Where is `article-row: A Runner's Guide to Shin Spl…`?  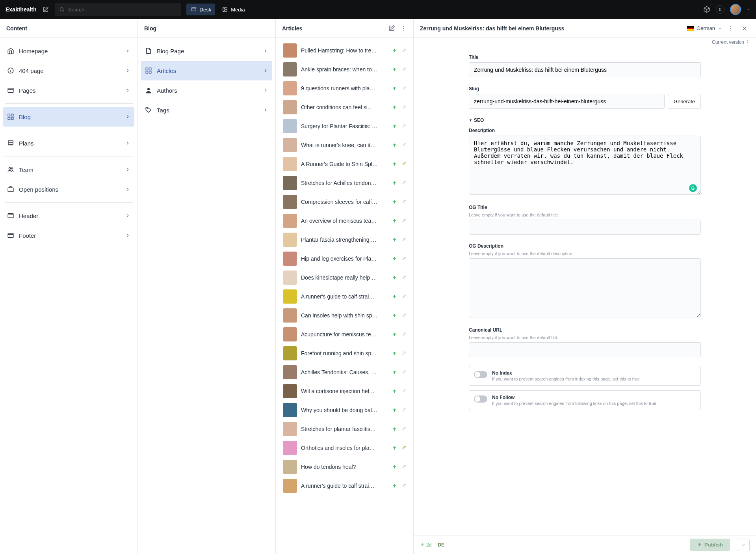
article-row: A Runner's Guide to Shin Spl… is located at coordinates (344, 164).